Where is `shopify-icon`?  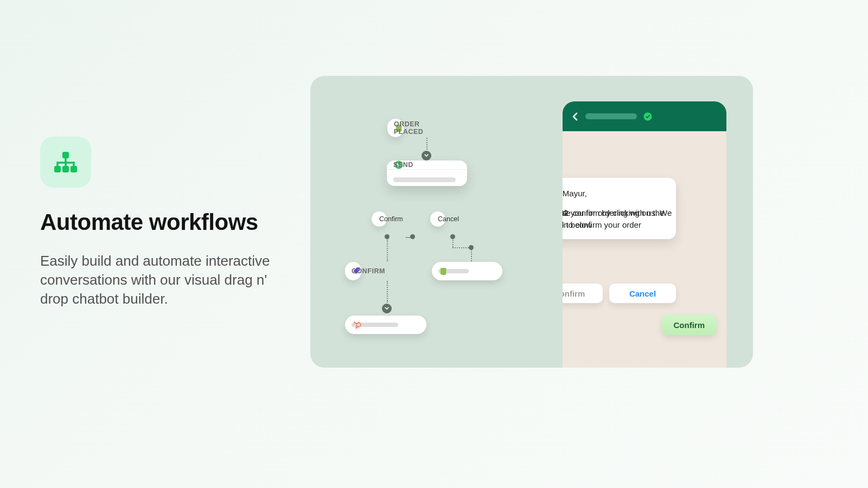 shopify-icon is located at coordinates (444, 271).